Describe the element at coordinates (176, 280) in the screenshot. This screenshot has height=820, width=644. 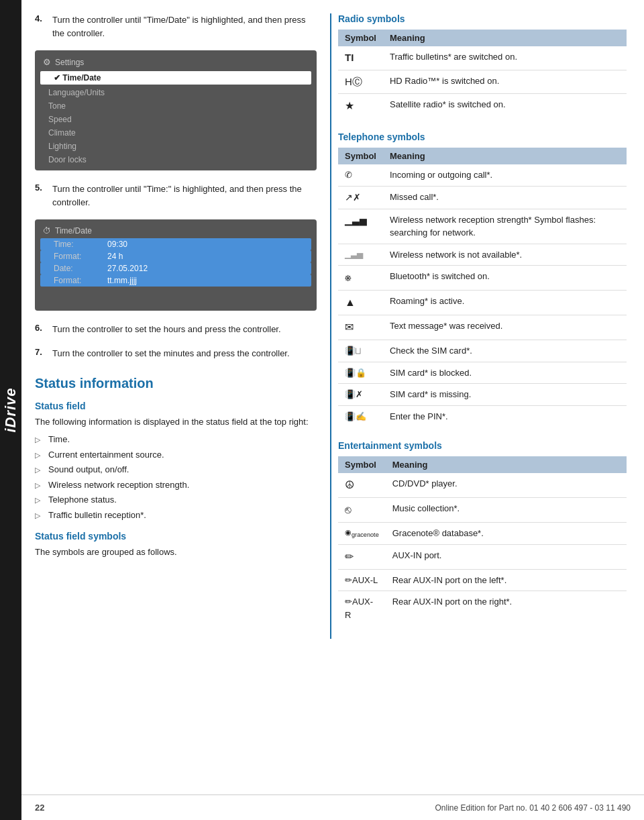
I see `timedate-row-format2: Format: tt.mm.jjjj` at that location.